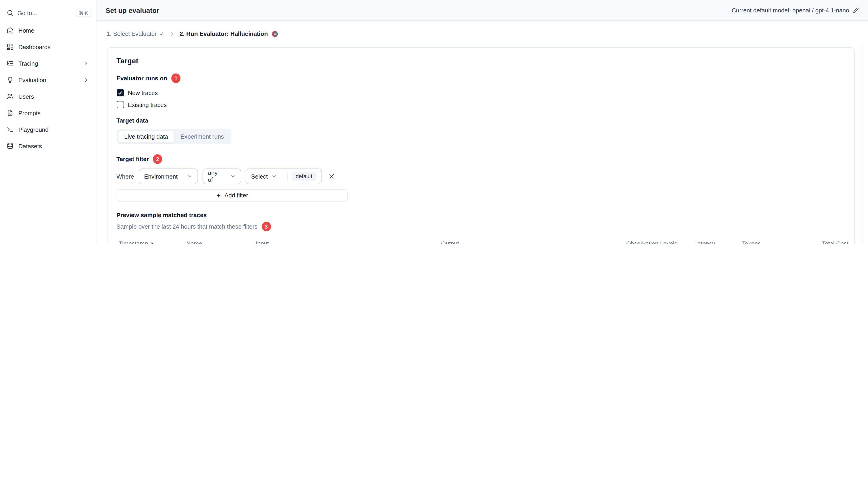 The image size is (868, 488). Describe the element at coordinates (176, 78) in the screenshot. I see `step-badge-1: 1` at that location.